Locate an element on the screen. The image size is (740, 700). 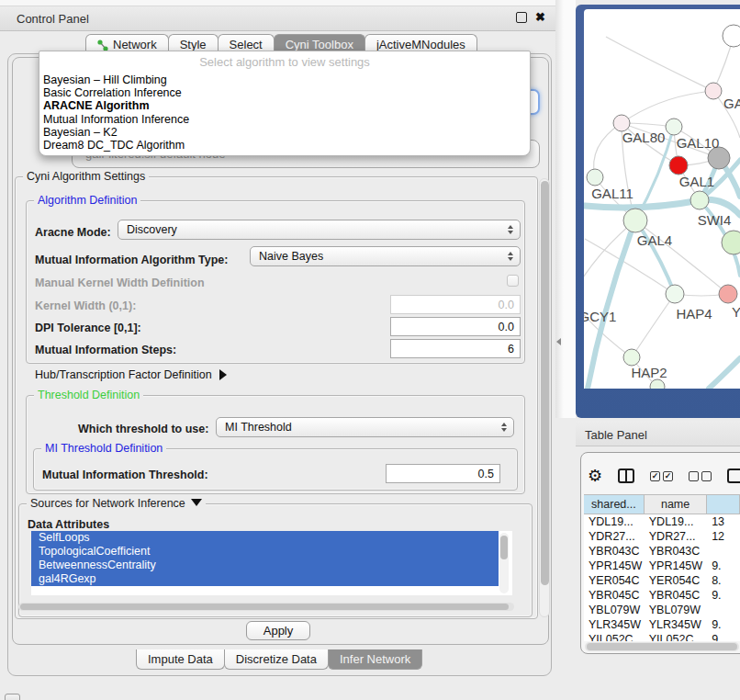
algorithm-item: Mutual Information Inference is located at coordinates (285, 119).